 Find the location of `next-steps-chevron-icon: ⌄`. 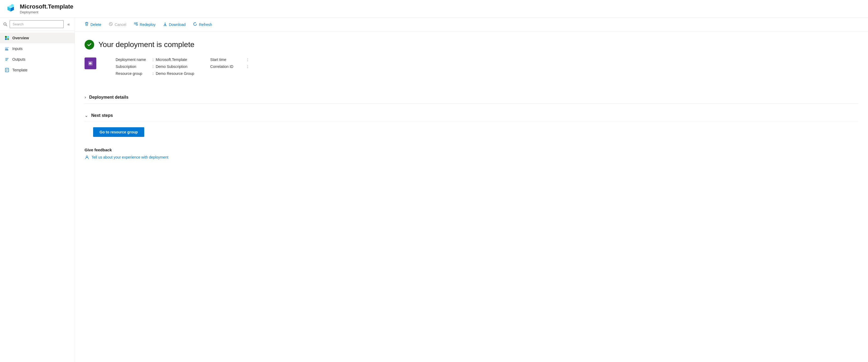

next-steps-chevron-icon: ⌄ is located at coordinates (86, 115).